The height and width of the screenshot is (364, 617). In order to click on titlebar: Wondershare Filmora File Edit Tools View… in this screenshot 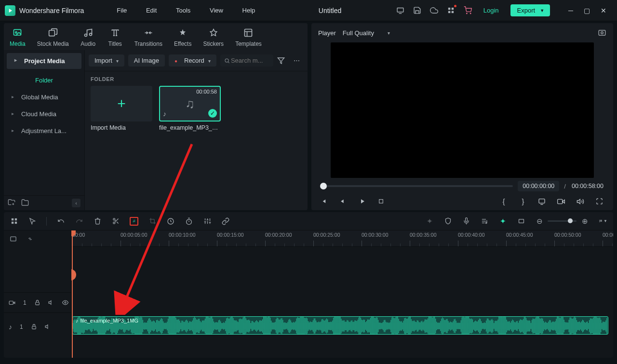, I will do `click(308, 11)`.